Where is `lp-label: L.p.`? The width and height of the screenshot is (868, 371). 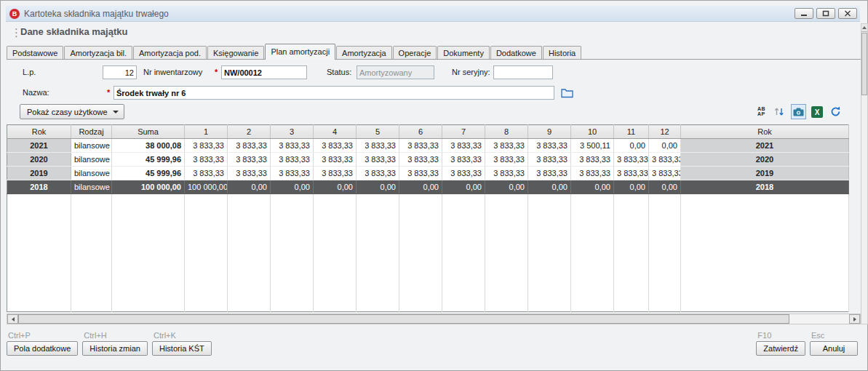
lp-label: L.p. is located at coordinates (29, 73).